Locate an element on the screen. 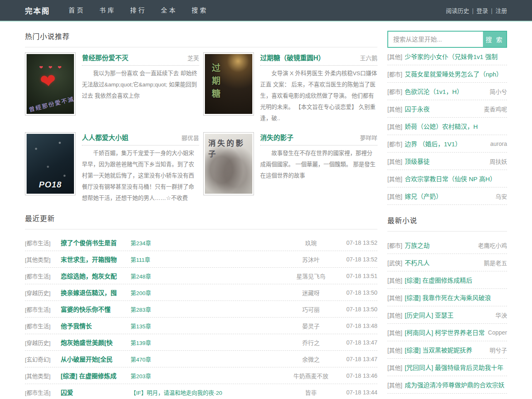  book-cover: PO18 is located at coordinates (50, 164).